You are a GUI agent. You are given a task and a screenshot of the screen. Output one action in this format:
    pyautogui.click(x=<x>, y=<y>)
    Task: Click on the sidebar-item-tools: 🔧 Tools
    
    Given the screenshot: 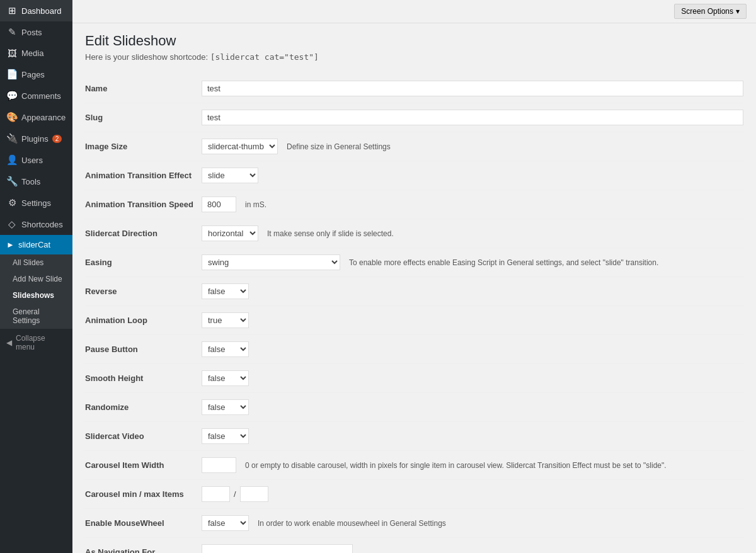 What is the action you would take?
    pyautogui.click(x=37, y=181)
    